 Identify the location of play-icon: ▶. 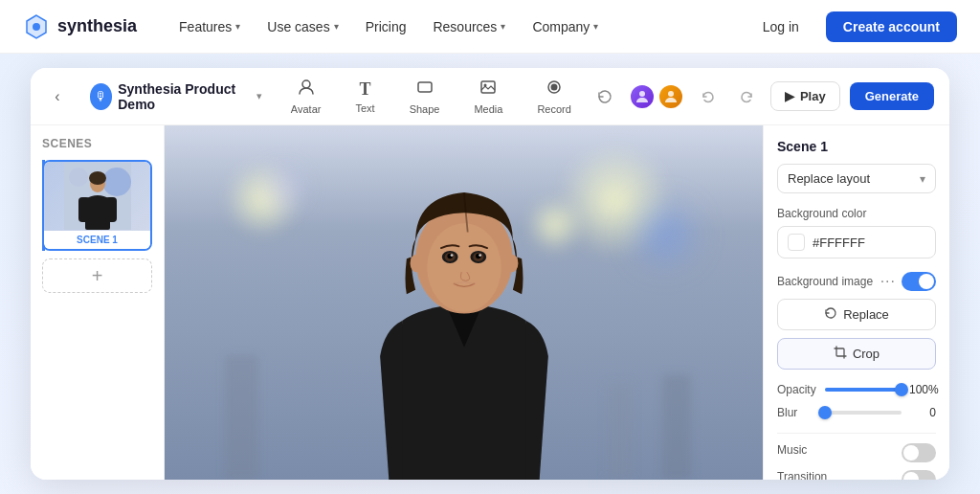
(790, 96).